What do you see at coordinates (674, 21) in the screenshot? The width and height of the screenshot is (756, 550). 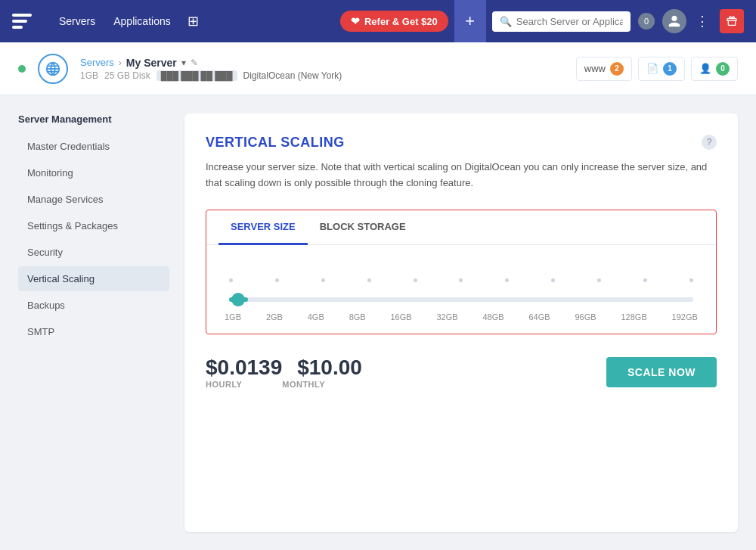 I see `user-icon` at bounding box center [674, 21].